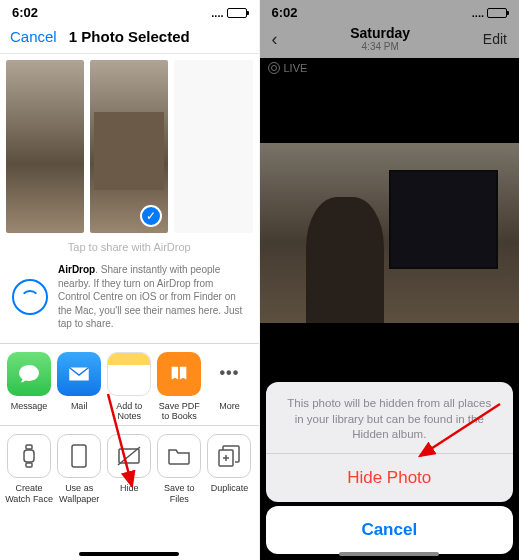 The width and height of the screenshot is (519, 560). Describe the element at coordinates (129, 146) in the screenshot. I see `thumbnail-selected` at that location.